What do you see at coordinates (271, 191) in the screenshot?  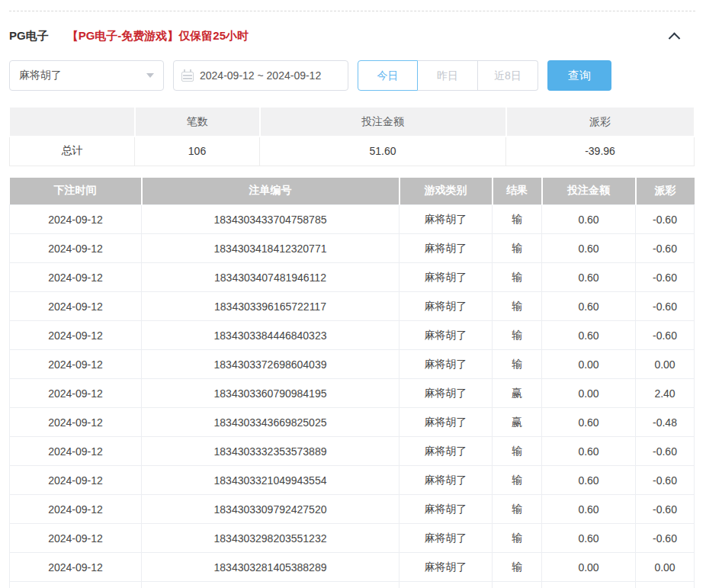 I see `col-header-order-id: 注单编号` at bounding box center [271, 191].